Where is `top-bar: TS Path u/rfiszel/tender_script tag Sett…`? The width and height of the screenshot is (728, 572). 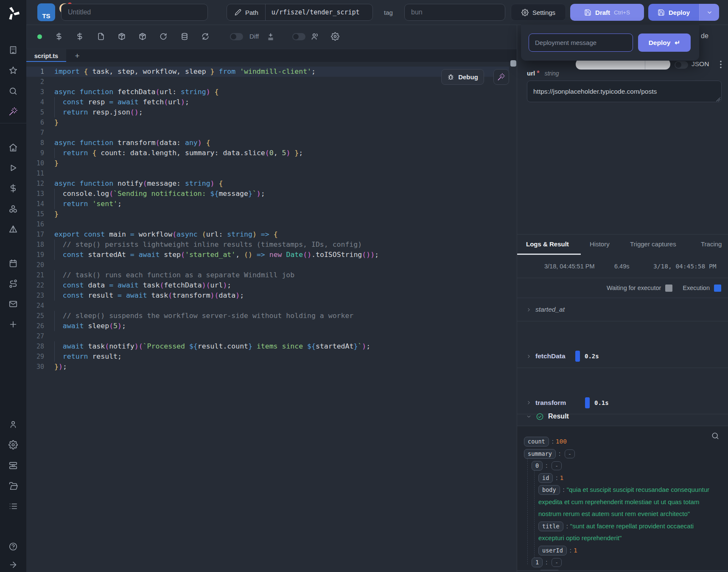
top-bar: TS Path u/rfiszel/tender_script tag Sett… is located at coordinates (377, 13).